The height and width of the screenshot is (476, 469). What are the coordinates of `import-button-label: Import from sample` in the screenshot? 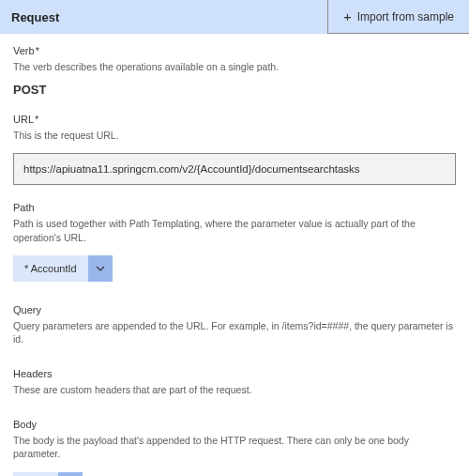 It's located at (405, 17).